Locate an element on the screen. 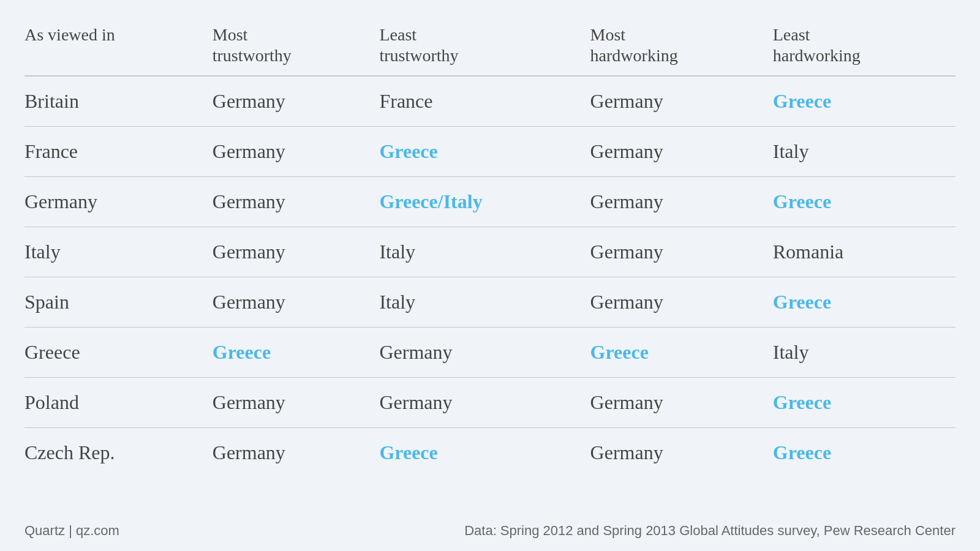  footer-attribution: Data: Spring 2012 and Spring 2013 Global… is located at coordinates (710, 531).